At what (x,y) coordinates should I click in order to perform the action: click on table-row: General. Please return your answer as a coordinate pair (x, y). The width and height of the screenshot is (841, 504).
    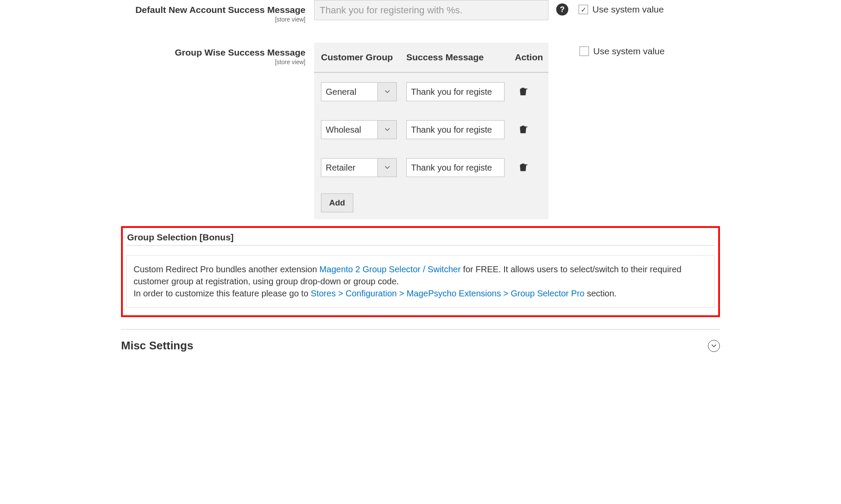
    Looking at the image, I should click on (431, 92).